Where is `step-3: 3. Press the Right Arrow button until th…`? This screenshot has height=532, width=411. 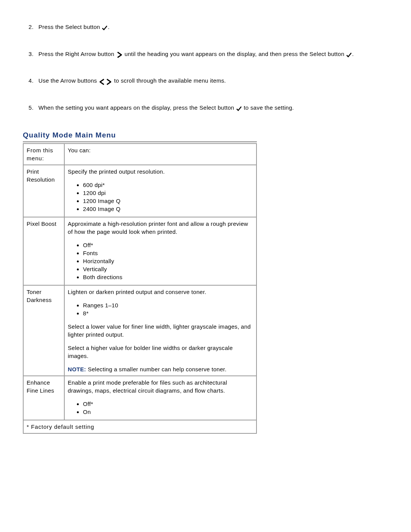 step-3: 3. Press the Right Arrow button until th… is located at coordinates (206, 54).